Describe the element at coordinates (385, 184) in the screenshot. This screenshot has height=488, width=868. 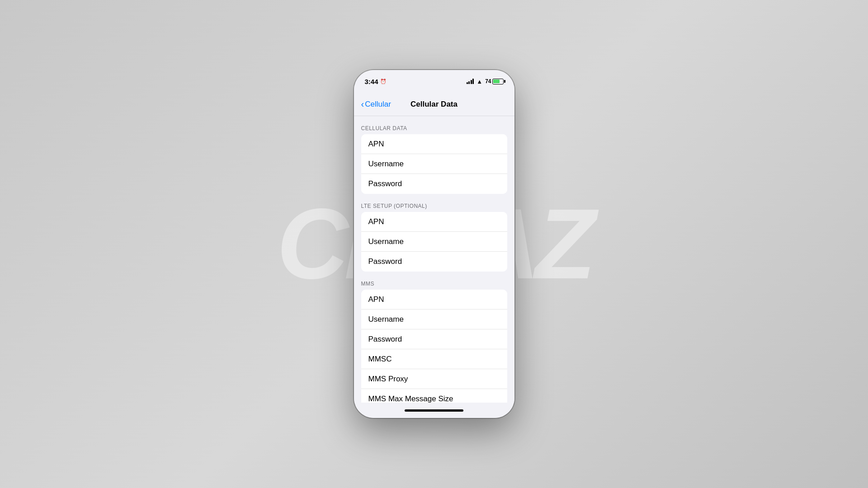
I see `label-cellular-password: Password` at that location.